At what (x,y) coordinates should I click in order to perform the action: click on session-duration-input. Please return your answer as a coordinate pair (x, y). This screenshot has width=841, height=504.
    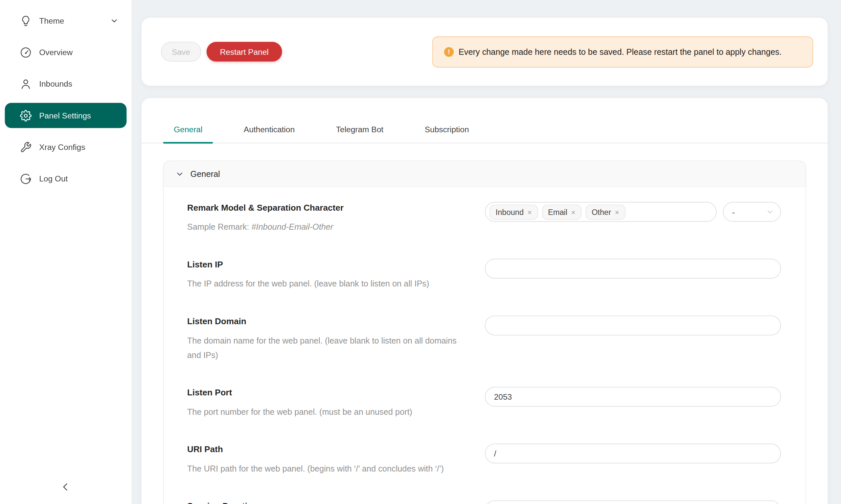
    Looking at the image, I should click on (633, 502).